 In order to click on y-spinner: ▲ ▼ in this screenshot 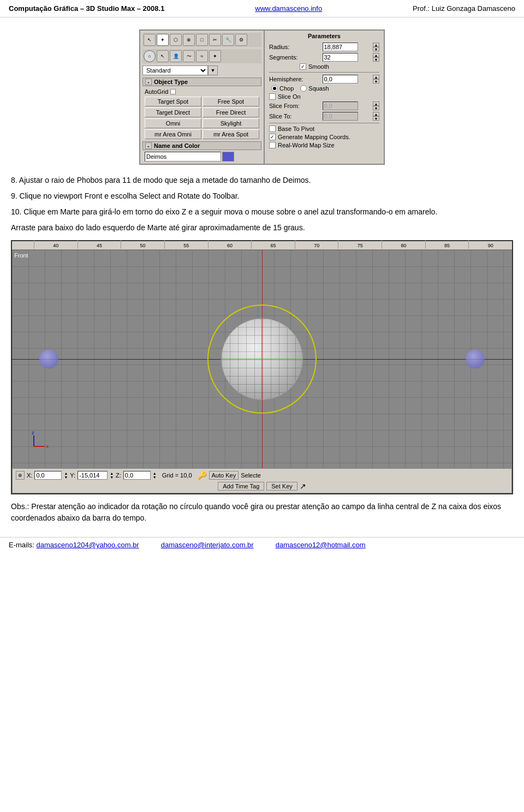, I will do `click(111, 475)`.